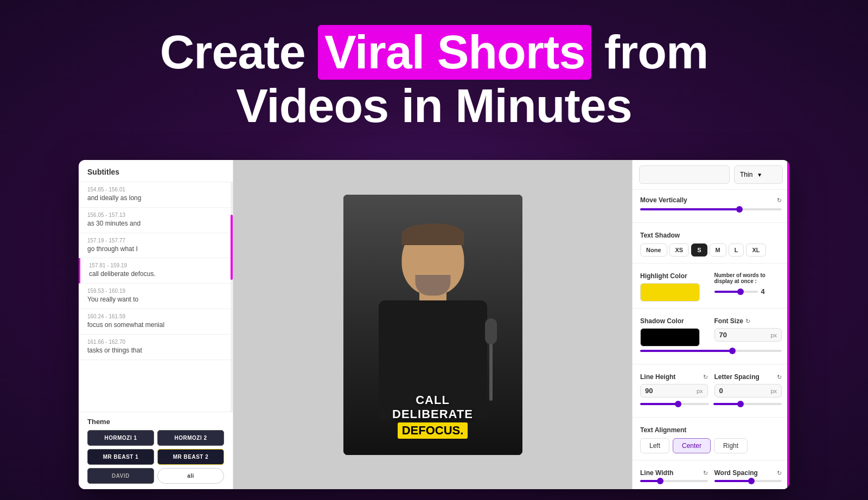 The width and height of the screenshot is (868, 500). I want to click on letter-spacing-unit: px, so click(774, 391).